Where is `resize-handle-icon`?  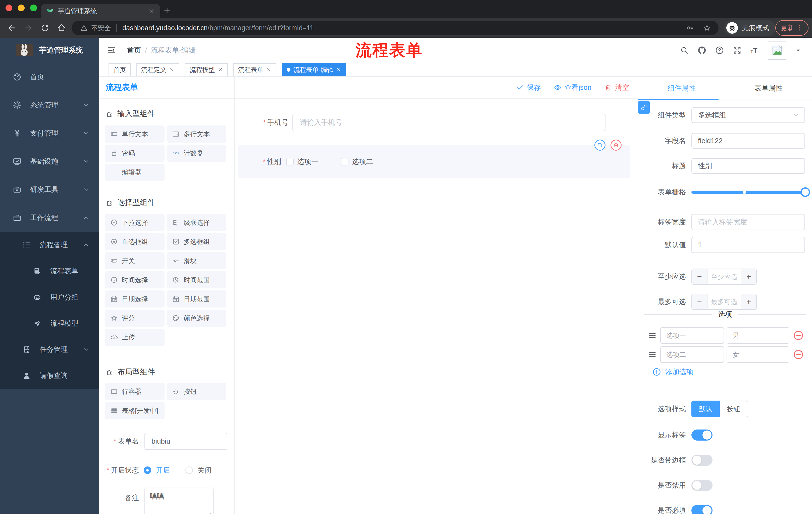 resize-handle-icon is located at coordinates (210, 512).